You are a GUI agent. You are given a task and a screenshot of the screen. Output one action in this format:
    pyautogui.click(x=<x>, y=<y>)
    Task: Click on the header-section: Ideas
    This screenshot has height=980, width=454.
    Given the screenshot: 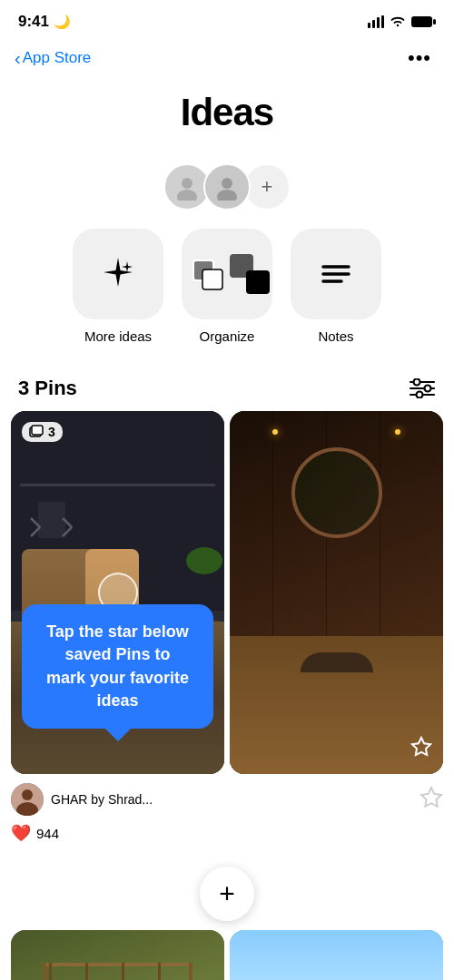 What is the action you would take?
    pyautogui.click(x=227, y=123)
    